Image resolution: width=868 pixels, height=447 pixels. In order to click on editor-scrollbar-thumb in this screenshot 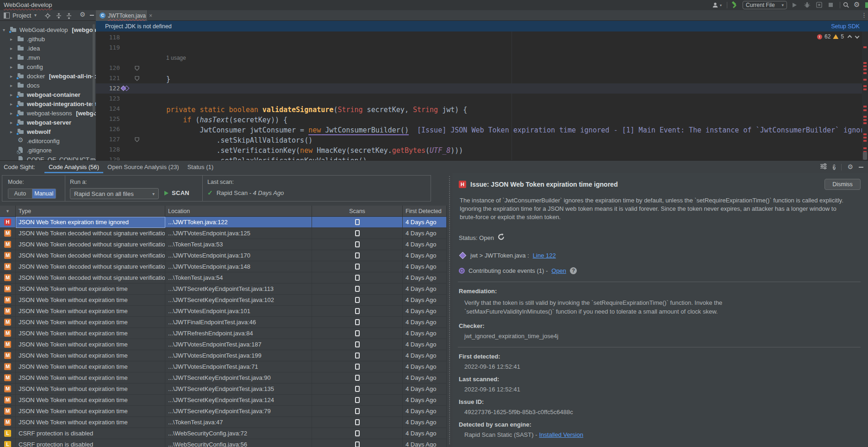, I will do `click(865, 156)`.